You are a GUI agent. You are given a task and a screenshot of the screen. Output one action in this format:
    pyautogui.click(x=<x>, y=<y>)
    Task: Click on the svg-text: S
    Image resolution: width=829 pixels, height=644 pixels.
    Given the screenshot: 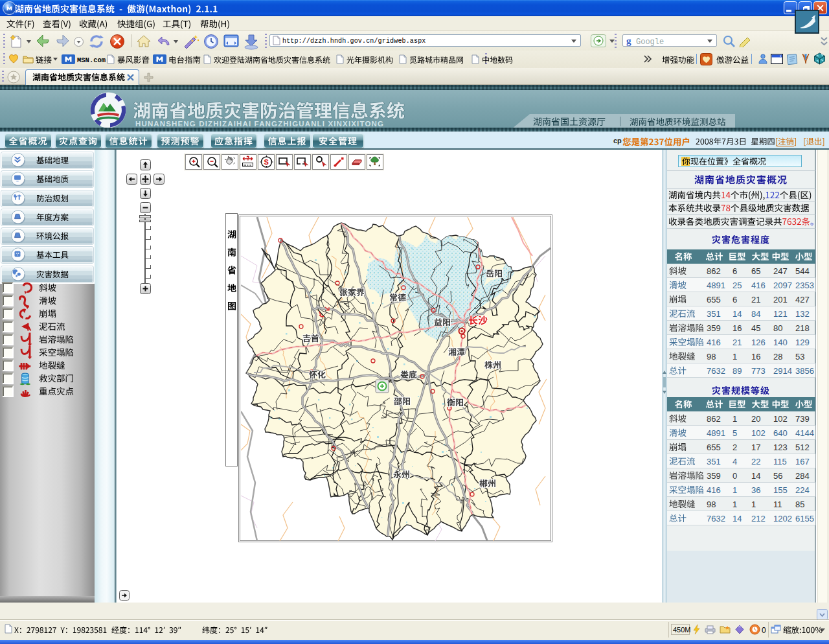 What is the action you would take?
    pyautogui.click(x=267, y=162)
    